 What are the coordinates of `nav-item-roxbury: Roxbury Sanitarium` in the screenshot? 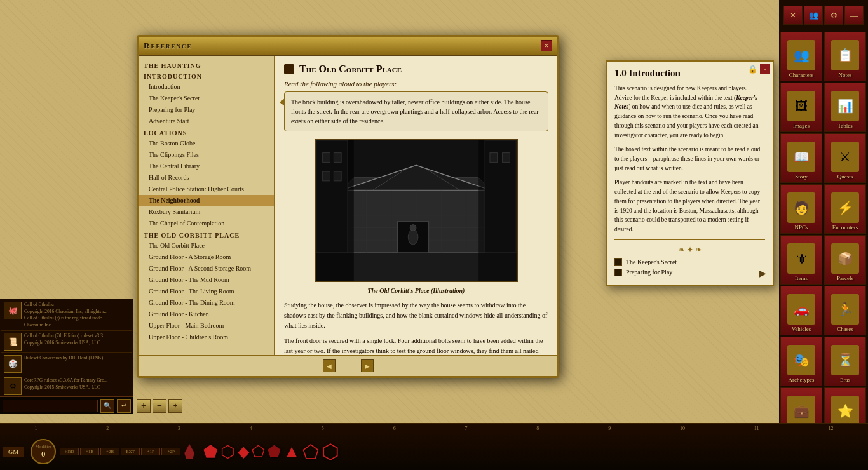 It's located at (206, 212).